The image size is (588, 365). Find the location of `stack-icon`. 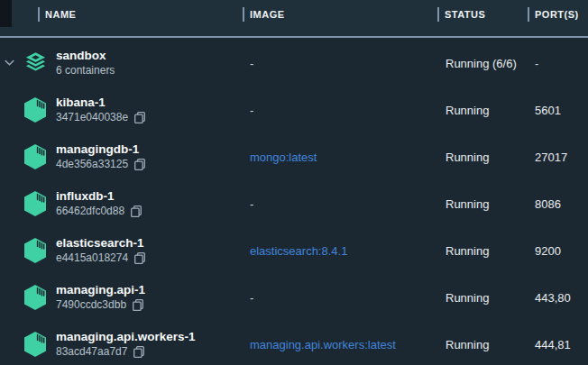

stack-icon is located at coordinates (35, 63).